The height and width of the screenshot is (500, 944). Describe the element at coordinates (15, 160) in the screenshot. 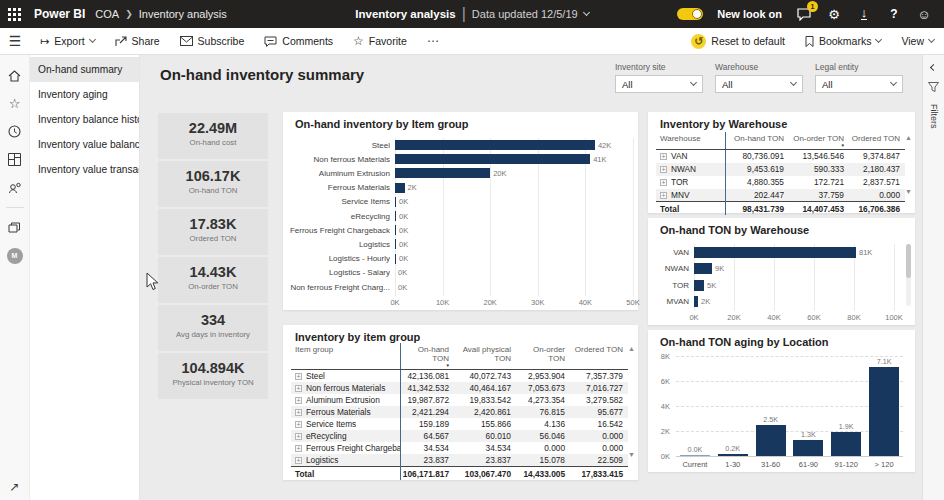

I see `apps-grid-icon` at that location.